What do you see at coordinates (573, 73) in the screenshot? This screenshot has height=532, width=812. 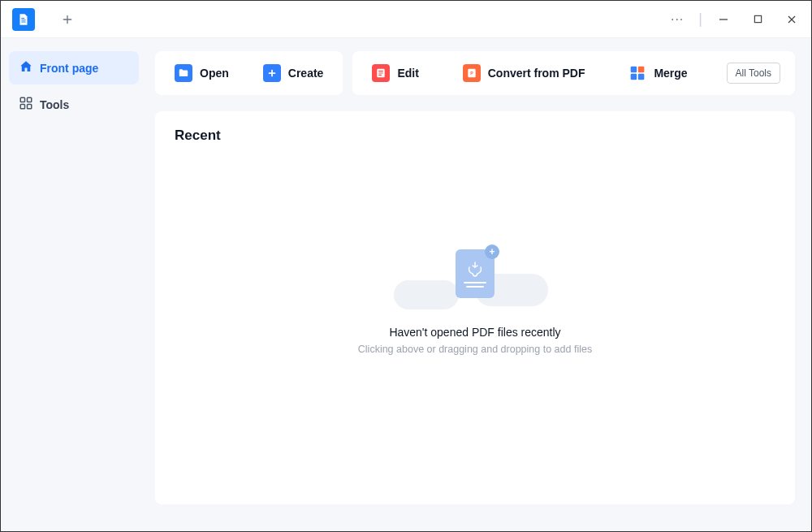 I see `toolbar-card-right: Edit P Convert from PDF Merge All Tools` at bounding box center [573, 73].